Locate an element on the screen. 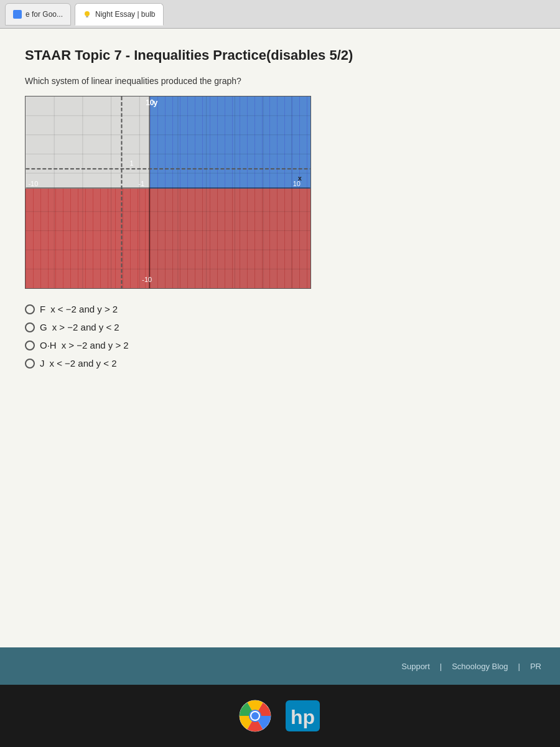  graph-container: 10 y 1 -10 -1 10 x -10 is located at coordinates (168, 192).